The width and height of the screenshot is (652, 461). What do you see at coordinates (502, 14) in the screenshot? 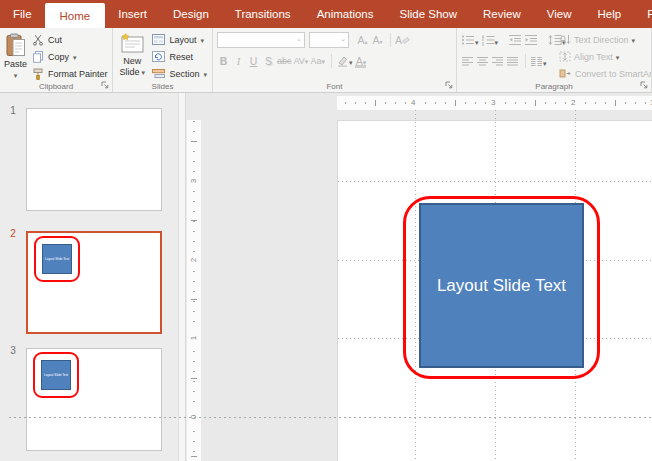
I see `tab-review: Review` at bounding box center [502, 14].